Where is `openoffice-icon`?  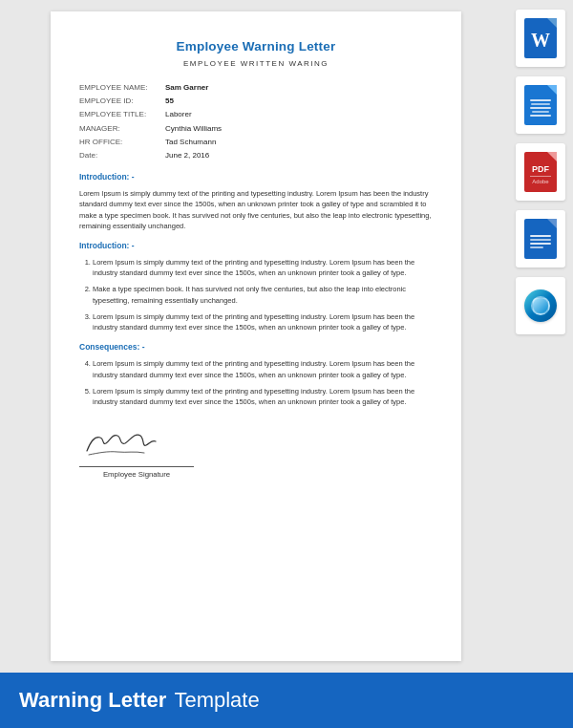
openoffice-icon is located at coordinates (541, 306).